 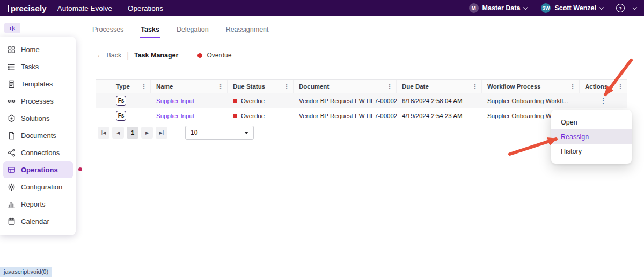 What do you see at coordinates (29, 9) in the screenshot?
I see `logo-text: precisely` at bounding box center [29, 9].